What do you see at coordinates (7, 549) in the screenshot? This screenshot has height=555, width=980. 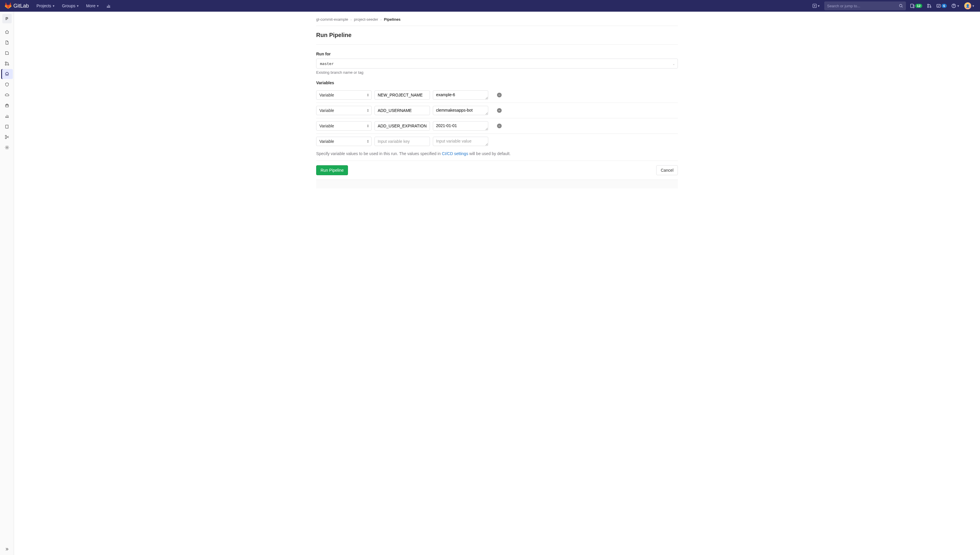 I see `sidebar-expand-button` at bounding box center [7, 549].